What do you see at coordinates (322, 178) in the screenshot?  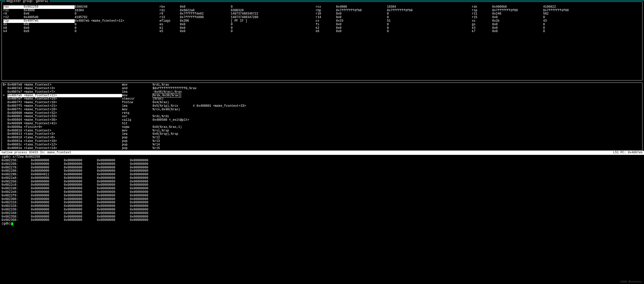 I see `memory-row: 0x6022a8: 0x00000000 0x00000000 0x000000…` at bounding box center [322, 178].